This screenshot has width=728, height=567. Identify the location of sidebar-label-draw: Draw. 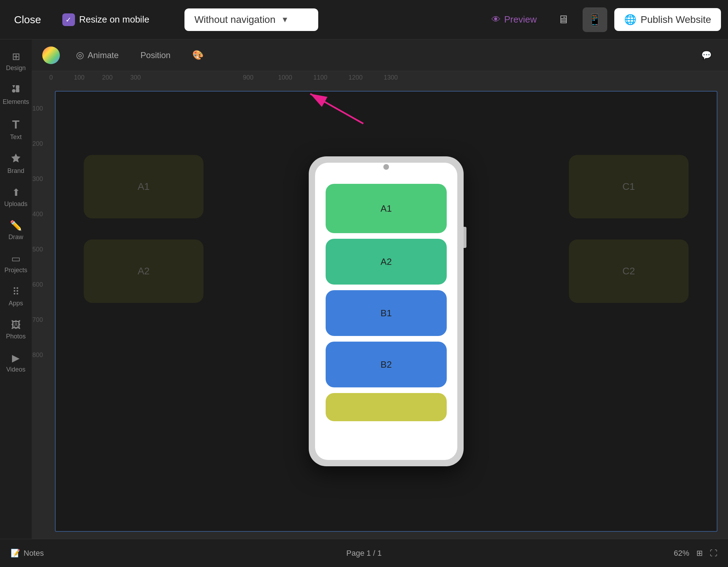
(16, 237).